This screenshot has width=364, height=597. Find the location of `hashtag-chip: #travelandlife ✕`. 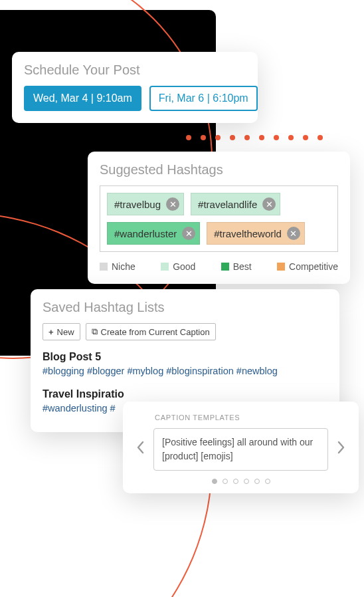

hashtag-chip: #travelandlife ✕ is located at coordinates (235, 204).